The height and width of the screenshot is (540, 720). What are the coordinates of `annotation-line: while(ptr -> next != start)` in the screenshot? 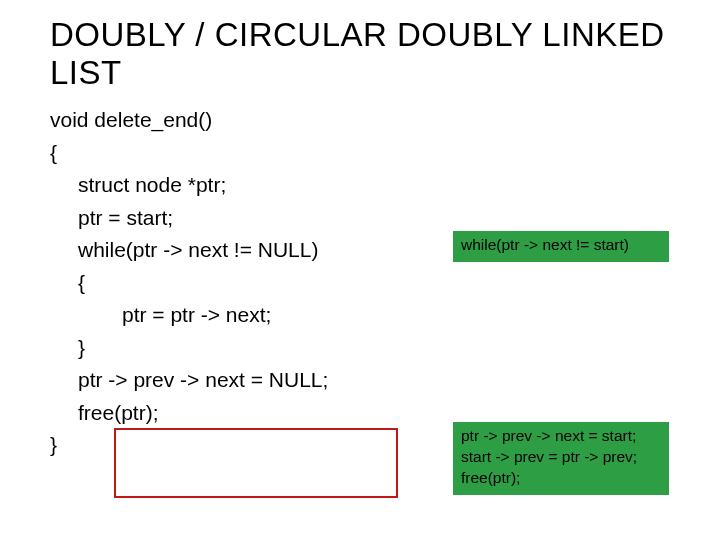 It's located at (560, 246).